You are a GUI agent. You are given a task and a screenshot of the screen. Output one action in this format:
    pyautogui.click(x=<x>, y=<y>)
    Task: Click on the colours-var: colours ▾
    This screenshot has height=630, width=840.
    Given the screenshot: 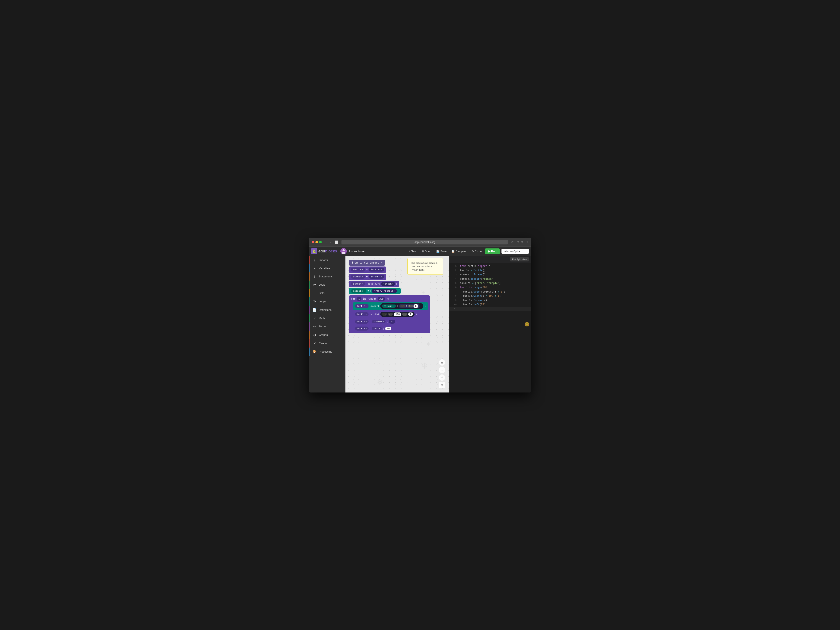 What is the action you would take?
    pyautogui.click(x=358, y=291)
    